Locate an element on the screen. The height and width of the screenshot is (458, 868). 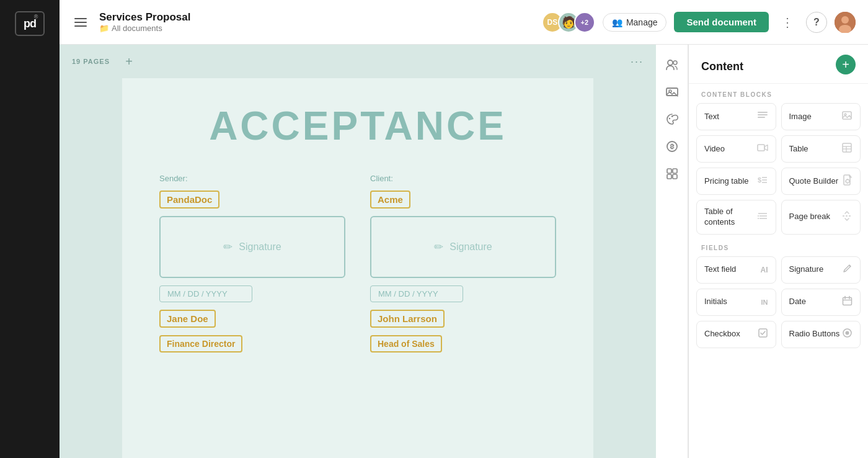
text-block-icon is located at coordinates (763, 117).